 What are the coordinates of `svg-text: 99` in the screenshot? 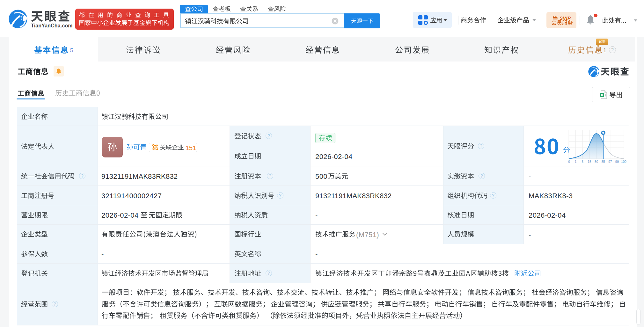 It's located at (617, 162).